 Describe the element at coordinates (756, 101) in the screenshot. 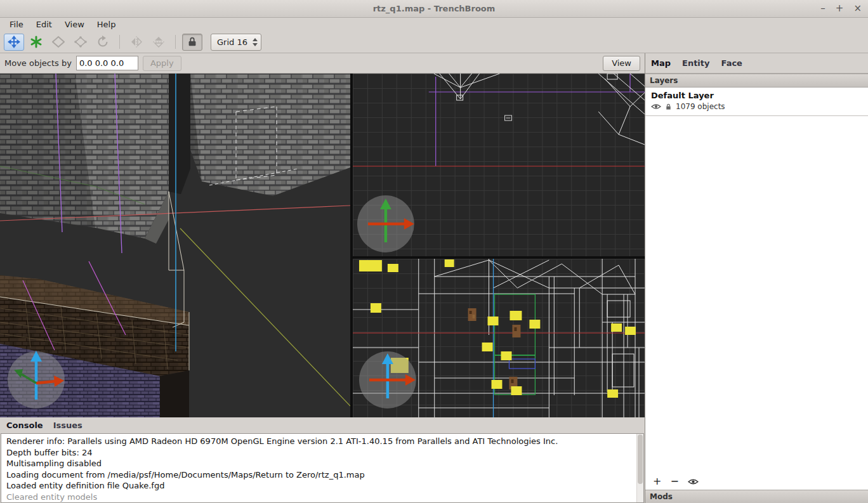

I see `layer-item-default: Default Layer 1079 objects` at that location.